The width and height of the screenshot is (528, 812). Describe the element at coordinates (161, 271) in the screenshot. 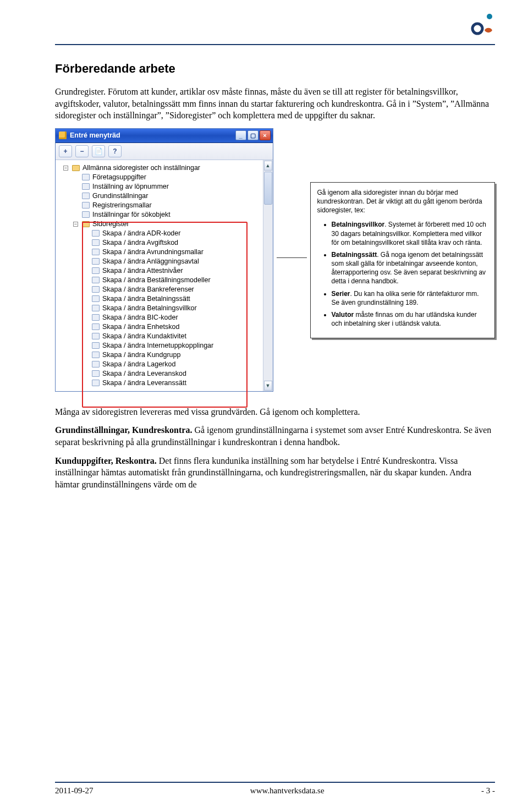

I see `tree-item: Skapa / ändra Attestnivåer` at that location.